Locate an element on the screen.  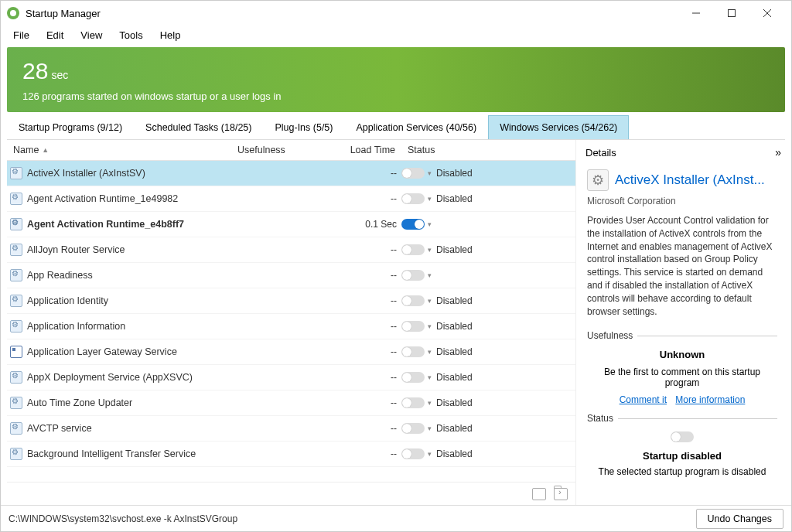
col-name: Name▲ is located at coordinates (119, 150).